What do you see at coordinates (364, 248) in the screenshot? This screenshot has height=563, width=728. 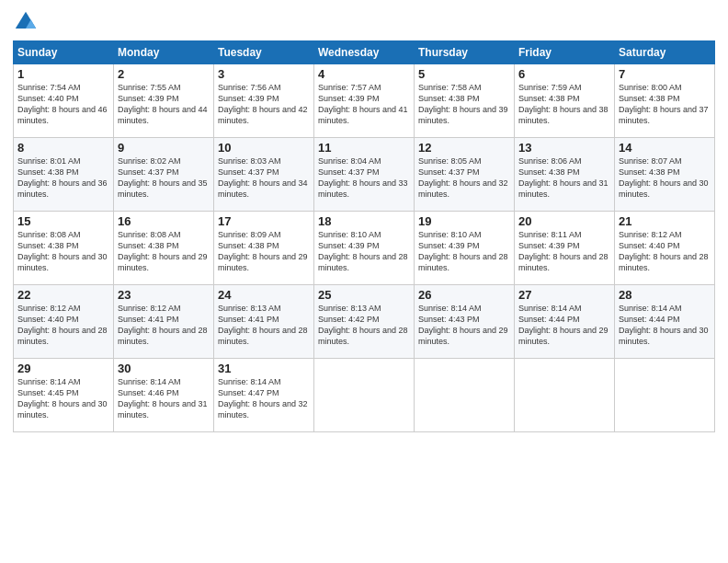 I see `calendar-cell: 18Sunrise: 8:10 AM Sunset: 4:39 PM Dayli…` at bounding box center [364, 248].